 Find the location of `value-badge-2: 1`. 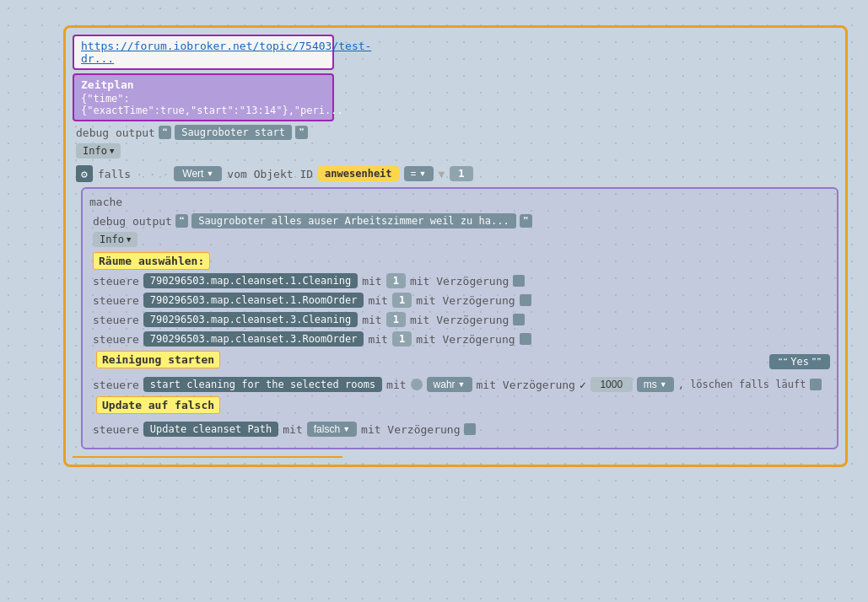

value-badge-2: 1 is located at coordinates (396, 320).